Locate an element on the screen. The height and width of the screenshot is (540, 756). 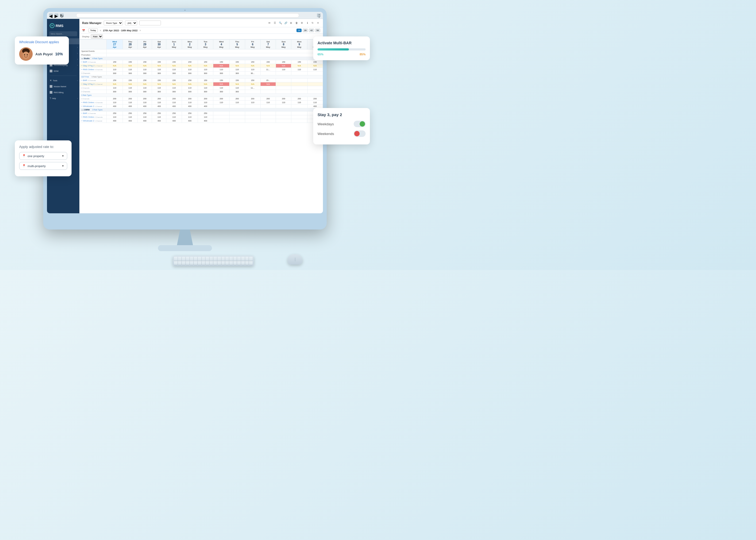
table-row: + BAR 3 Channels 15015015015015015015015… is located at coordinates (201, 62).